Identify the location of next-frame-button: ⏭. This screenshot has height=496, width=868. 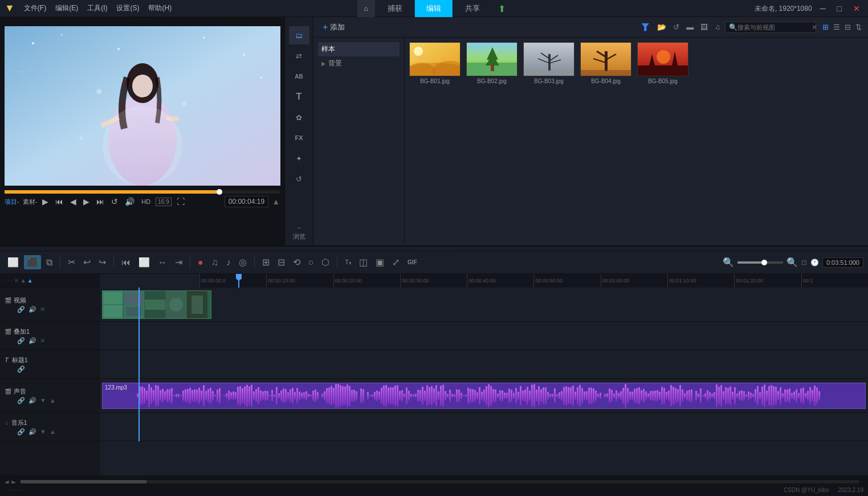
(100, 202).